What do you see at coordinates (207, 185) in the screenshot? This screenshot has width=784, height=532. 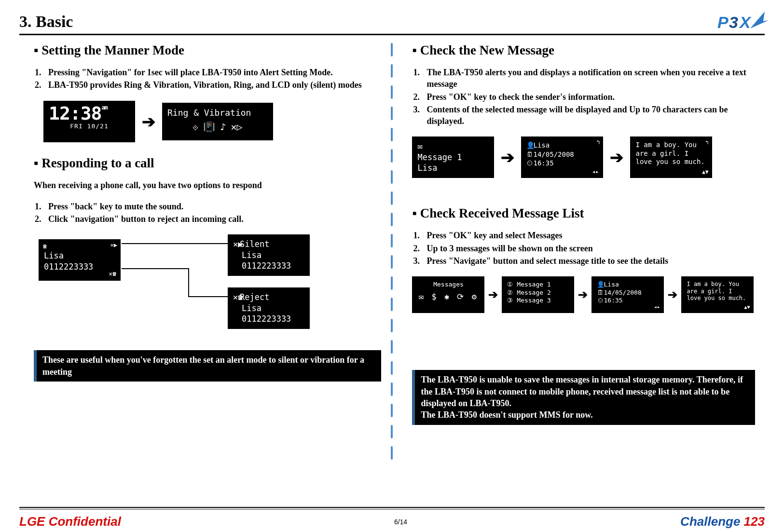 I see `responding-intro: When receiving a phone call, you have tw…` at bounding box center [207, 185].